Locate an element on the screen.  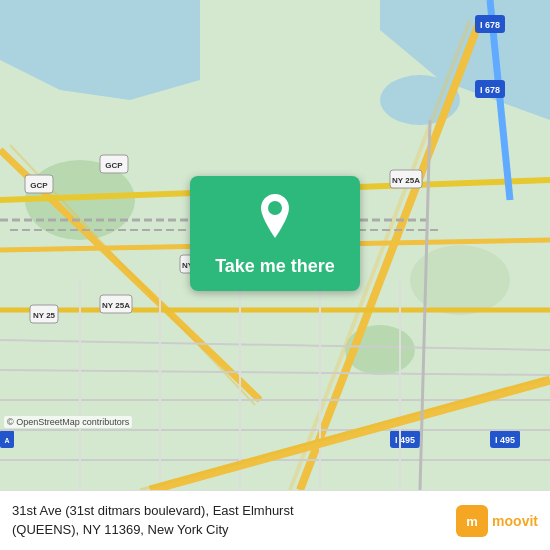
address-text: 31st Ave (31st ditmars boulevard), East … is located at coordinates (229, 520).